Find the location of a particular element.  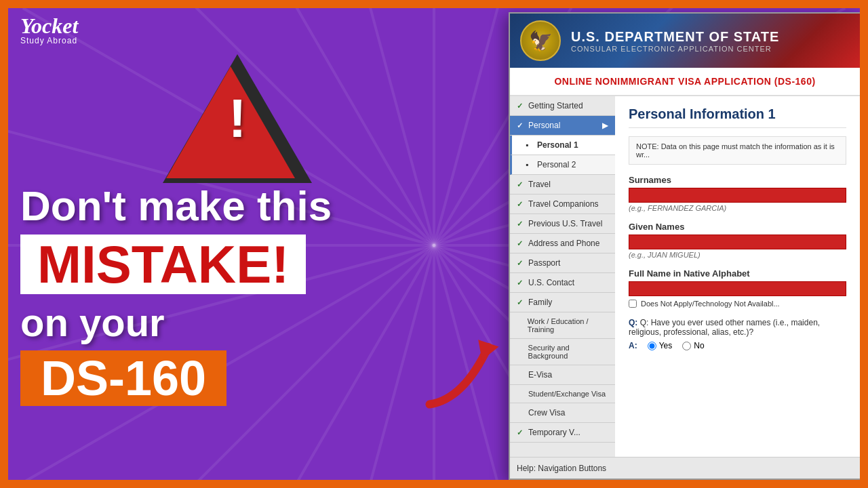

nav-getting-started: Getting Started is located at coordinates (563, 106).